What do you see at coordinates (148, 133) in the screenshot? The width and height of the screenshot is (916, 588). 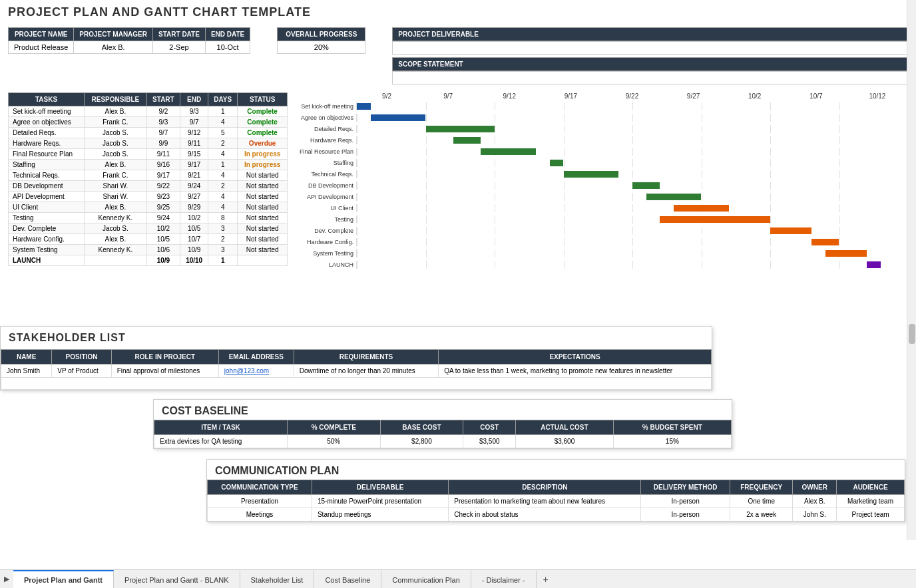 I see `task-row: Detailed Reqs. Jacob S. 9/7 9/12 5 Compl…` at bounding box center [148, 133].